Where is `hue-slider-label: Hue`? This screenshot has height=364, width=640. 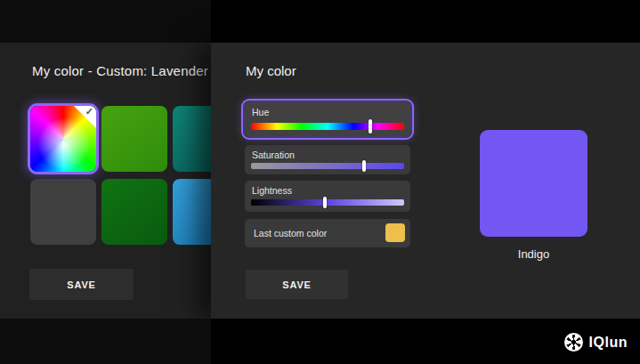
hue-slider-label: Hue is located at coordinates (260, 112).